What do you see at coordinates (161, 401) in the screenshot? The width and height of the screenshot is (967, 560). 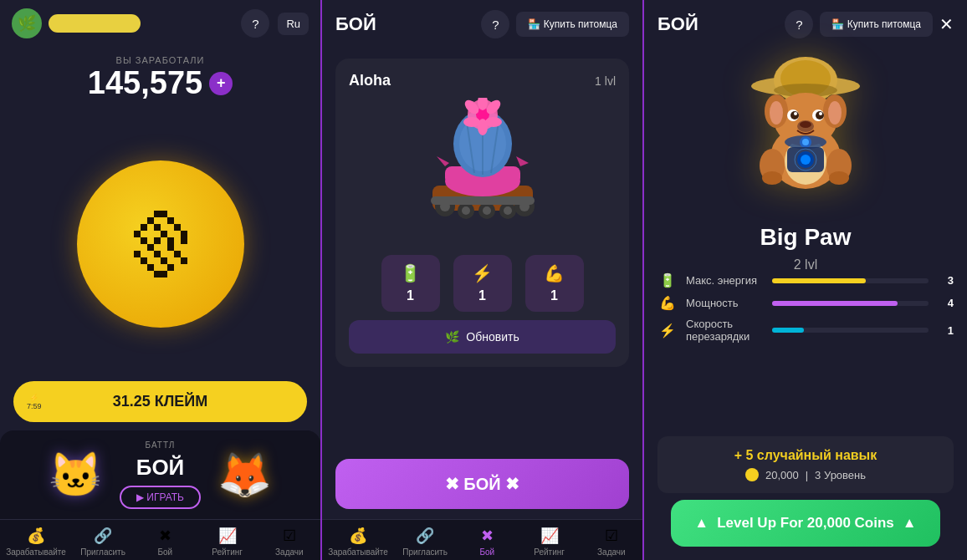 I see `claim-text: 31.25 КЛЕЙМ` at bounding box center [161, 401].